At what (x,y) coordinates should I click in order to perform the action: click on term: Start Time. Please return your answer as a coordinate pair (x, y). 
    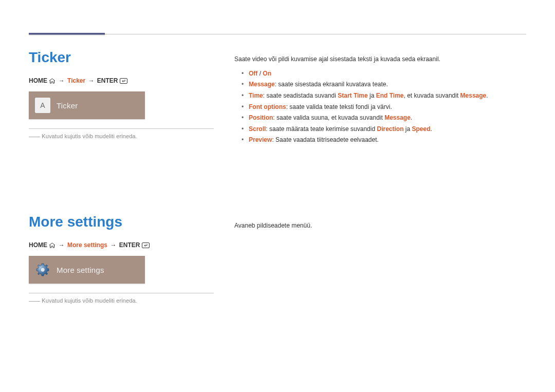
    Looking at the image, I should click on (353, 96).